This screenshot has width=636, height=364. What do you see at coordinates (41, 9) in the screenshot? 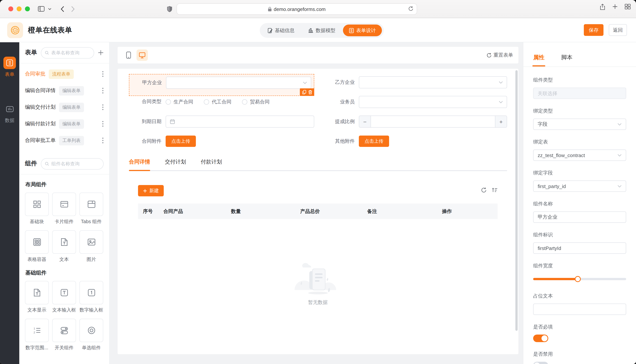
I see `sidebar-toggle-icon` at bounding box center [41, 9].